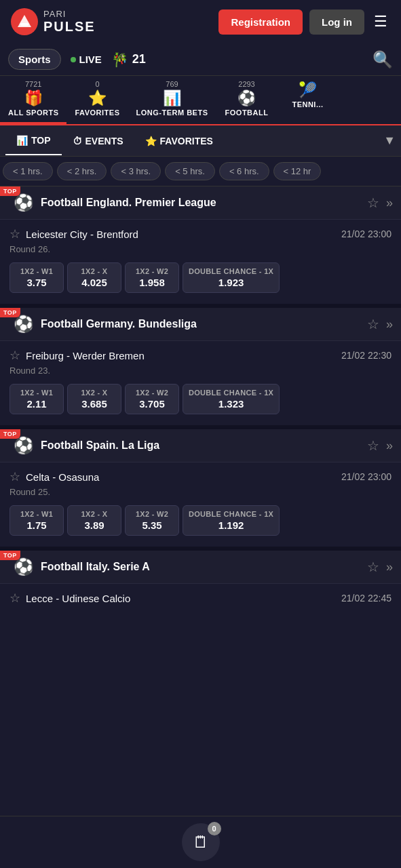 This screenshot has width=401, height=868. Describe the element at coordinates (389, 141) in the screenshot. I see `filter-options-button: ▼` at that location.